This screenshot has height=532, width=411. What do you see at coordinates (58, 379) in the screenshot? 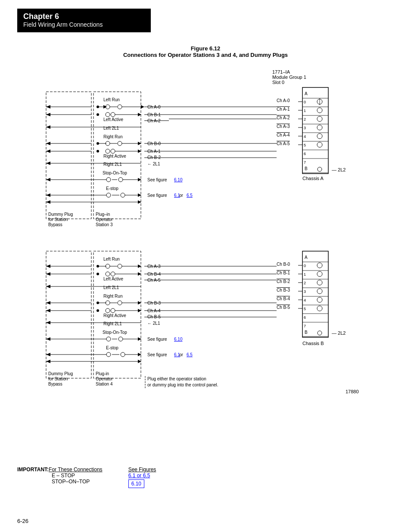
I see `svg-text: for Station` at bounding box center [58, 379].